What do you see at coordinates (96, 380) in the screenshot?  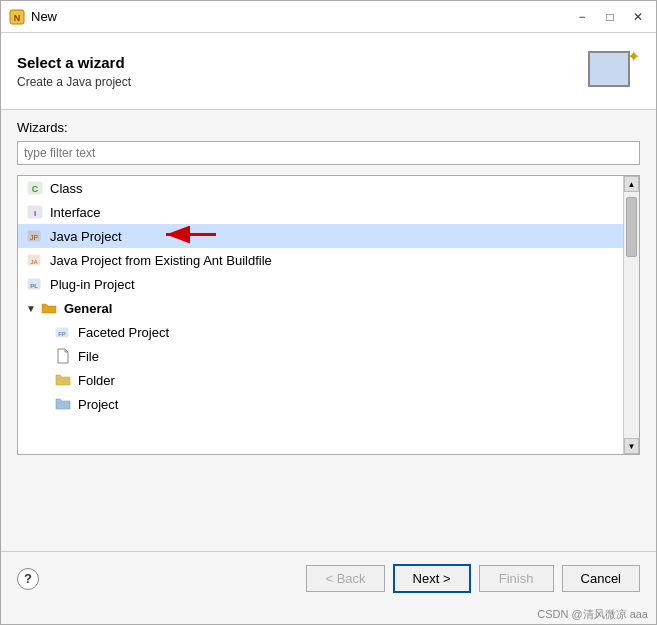 I see `list-item-folder-label: Folder` at bounding box center [96, 380].